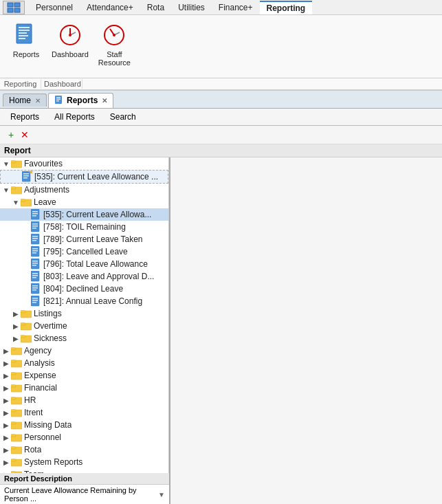  Describe the element at coordinates (84, 177) in the screenshot. I see `tree-node-fav-535: ★ [535]: Current Leave Allowance ...` at that location.